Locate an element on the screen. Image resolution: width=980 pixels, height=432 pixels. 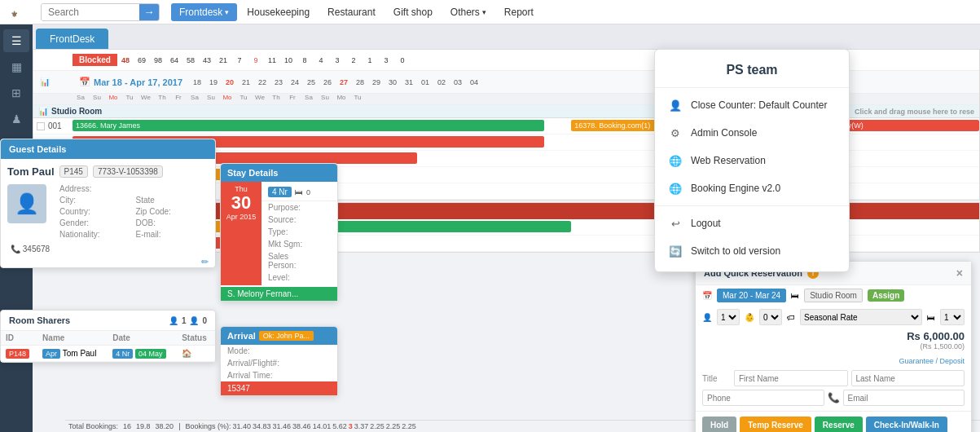
nav-report: Report is located at coordinates (519, 12).